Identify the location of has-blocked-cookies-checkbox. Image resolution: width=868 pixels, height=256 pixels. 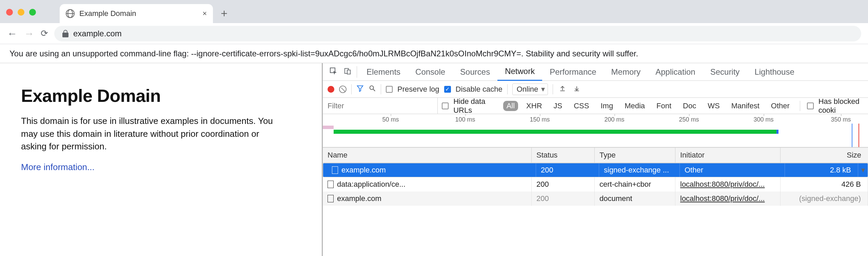
(810, 106).